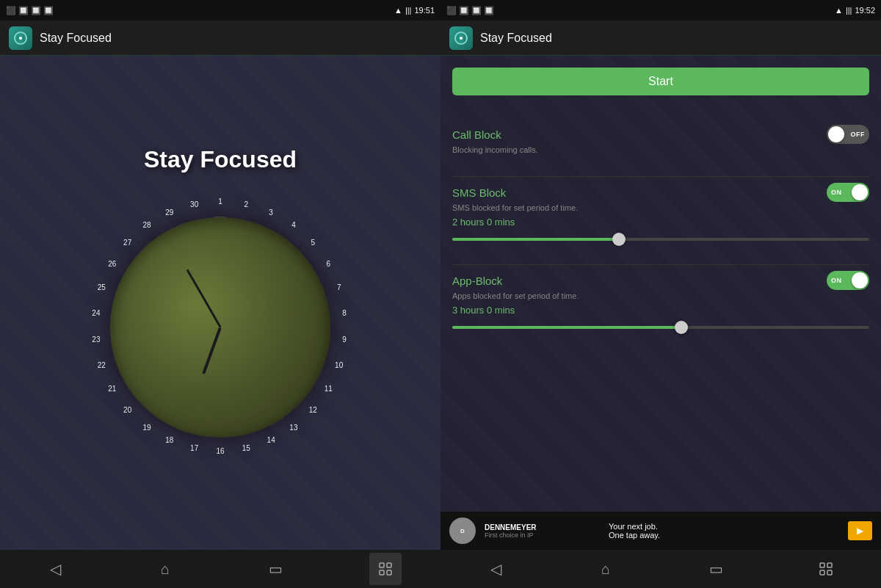 The width and height of the screenshot is (881, 588). Describe the element at coordinates (147, 225) in the screenshot. I see `clock-number-28: 28` at that location.